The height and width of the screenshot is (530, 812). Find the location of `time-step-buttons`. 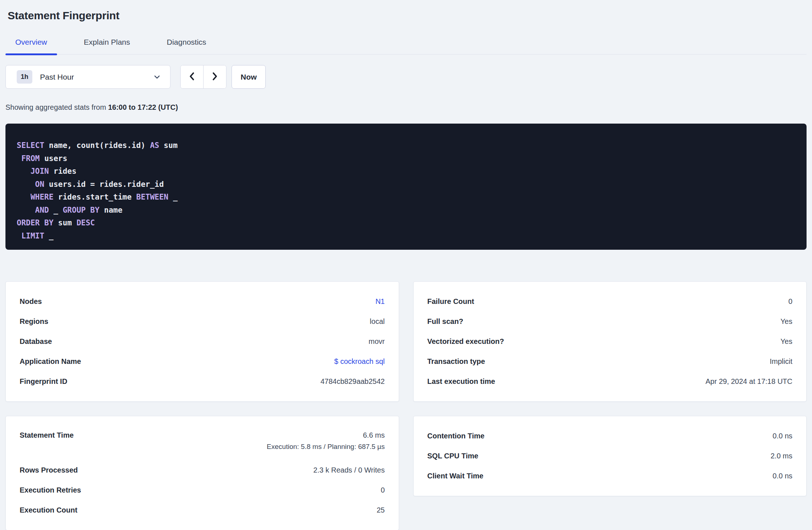

time-step-buttons is located at coordinates (204, 77).